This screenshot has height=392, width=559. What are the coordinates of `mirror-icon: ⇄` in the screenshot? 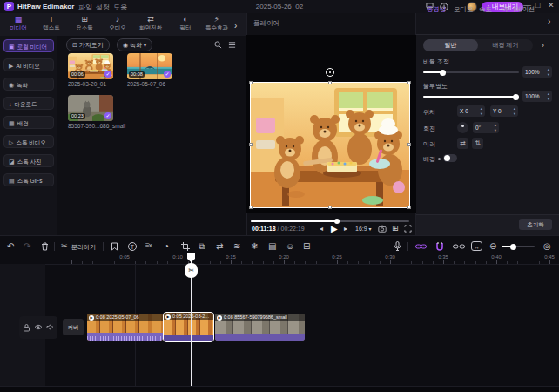 It's located at (219, 246).